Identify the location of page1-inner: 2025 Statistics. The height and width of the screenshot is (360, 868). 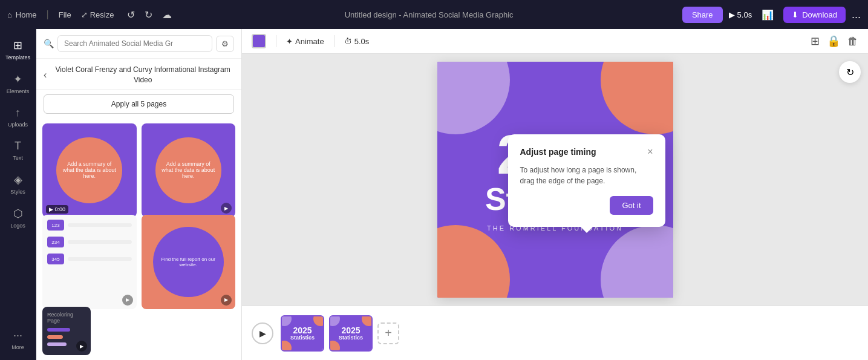
(302, 333).